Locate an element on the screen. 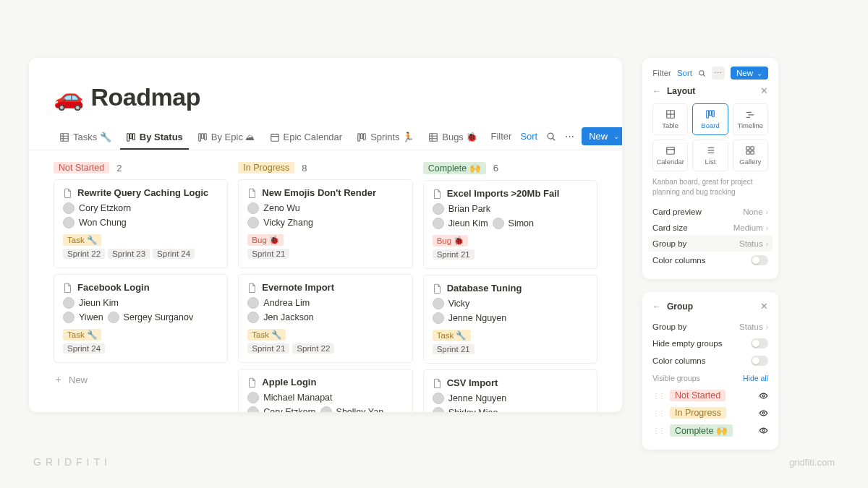 Image resolution: width=868 pixels, height=488 pixels. board-card: Excel Imports >20Mb Fail Brian ParkJieun… is located at coordinates (511, 224).